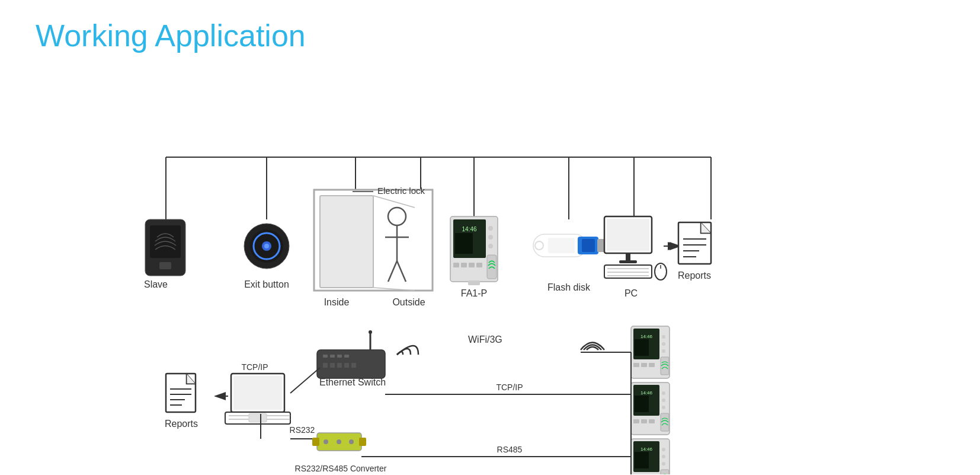 The image size is (980, 475). I want to click on rs232-rs485-label: RS232/RS485 Converter, so click(341, 468).